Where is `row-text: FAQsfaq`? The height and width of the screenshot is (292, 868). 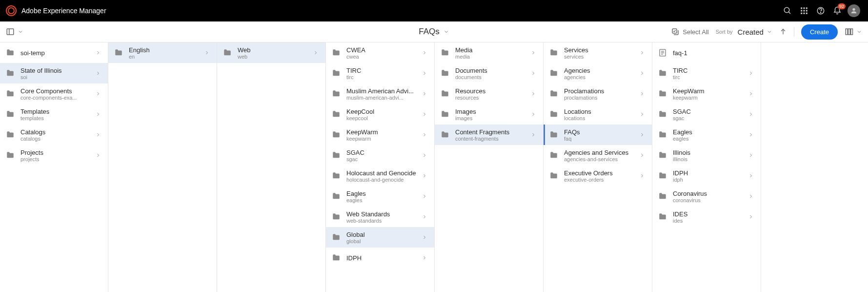
row-text: FAQsfaq is located at coordinates (600, 135).